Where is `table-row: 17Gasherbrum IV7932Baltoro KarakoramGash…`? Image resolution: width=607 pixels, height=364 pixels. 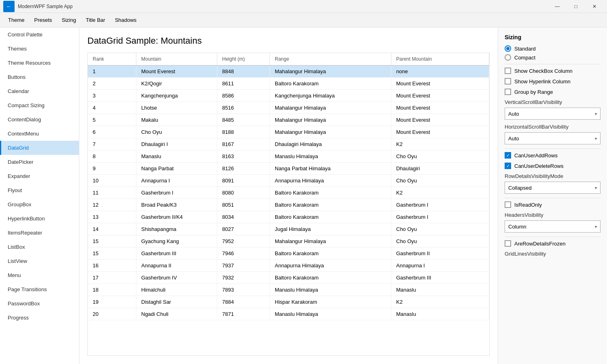 table-row: 17Gasherbrum IV7932Baltoro KarakoramGash… is located at coordinates (289, 278).